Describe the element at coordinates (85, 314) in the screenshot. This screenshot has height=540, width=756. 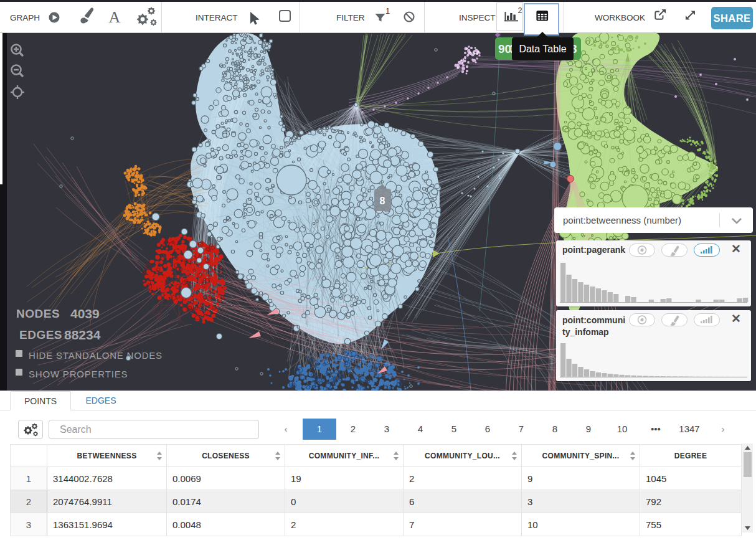
I see `svg-text: 4039` at that location.